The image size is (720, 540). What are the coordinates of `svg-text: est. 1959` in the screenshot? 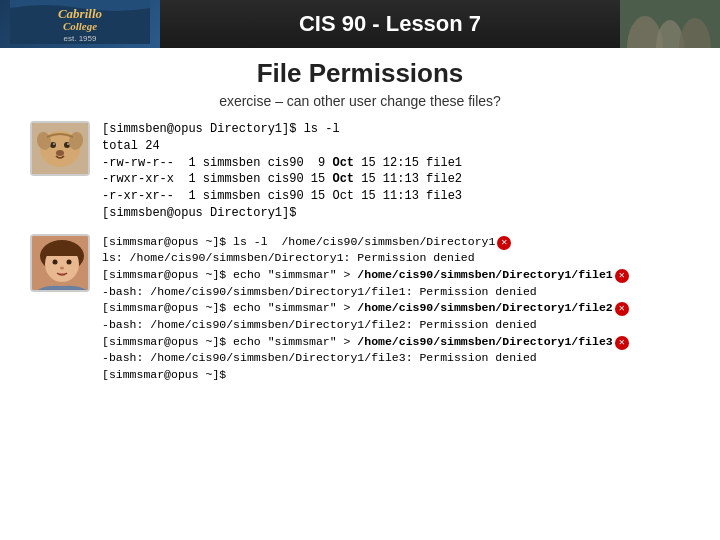 It's located at (80, 38).